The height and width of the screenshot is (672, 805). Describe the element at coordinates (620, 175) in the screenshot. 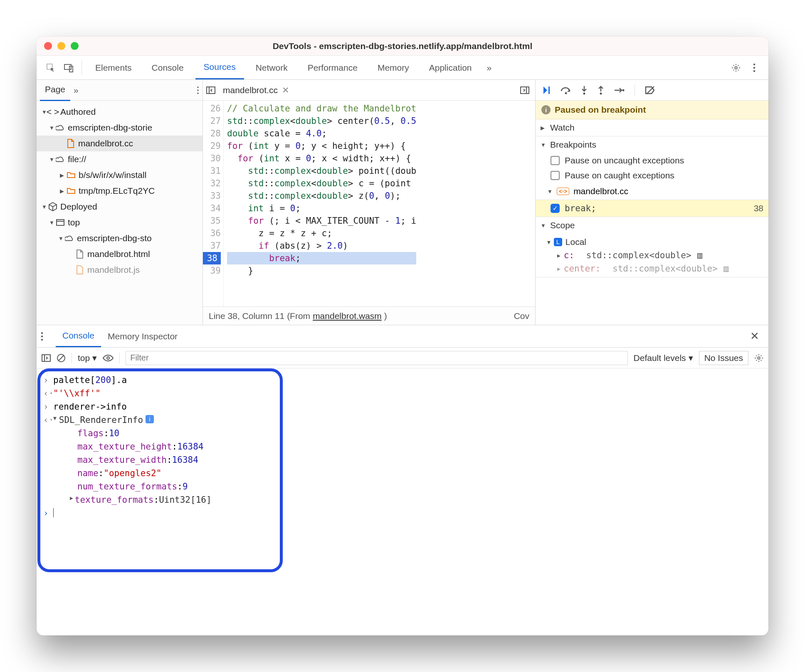

I see `checkbox-label: Pause on caught exceptions` at that location.